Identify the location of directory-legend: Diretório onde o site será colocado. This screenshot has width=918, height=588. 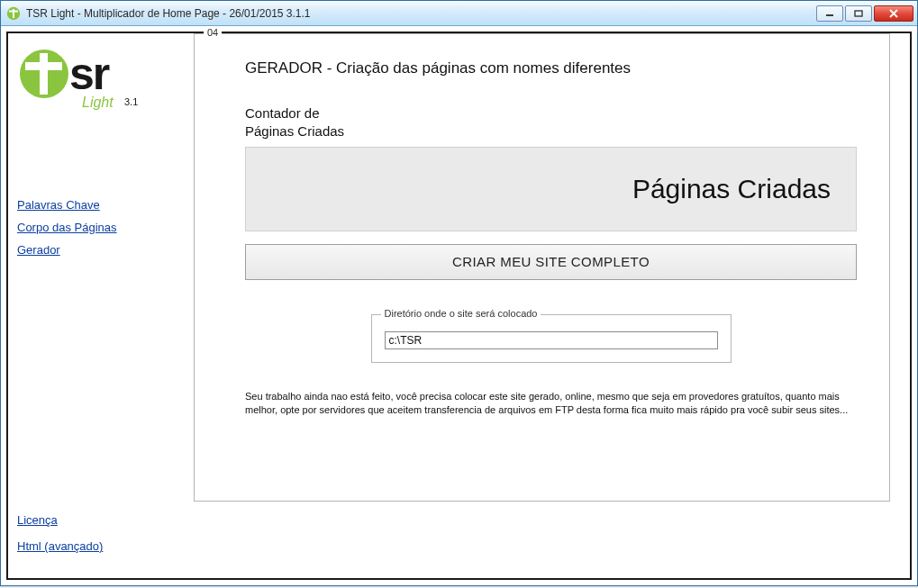
(461, 313).